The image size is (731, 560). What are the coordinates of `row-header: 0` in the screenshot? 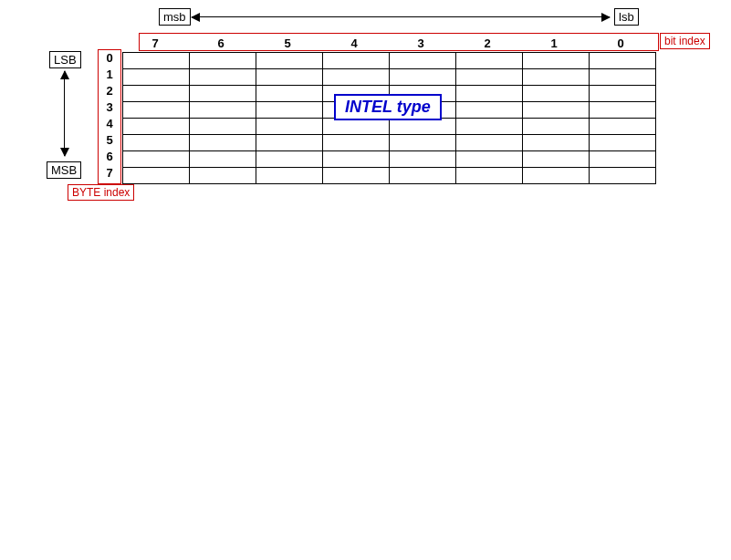 It's located at (110, 58).